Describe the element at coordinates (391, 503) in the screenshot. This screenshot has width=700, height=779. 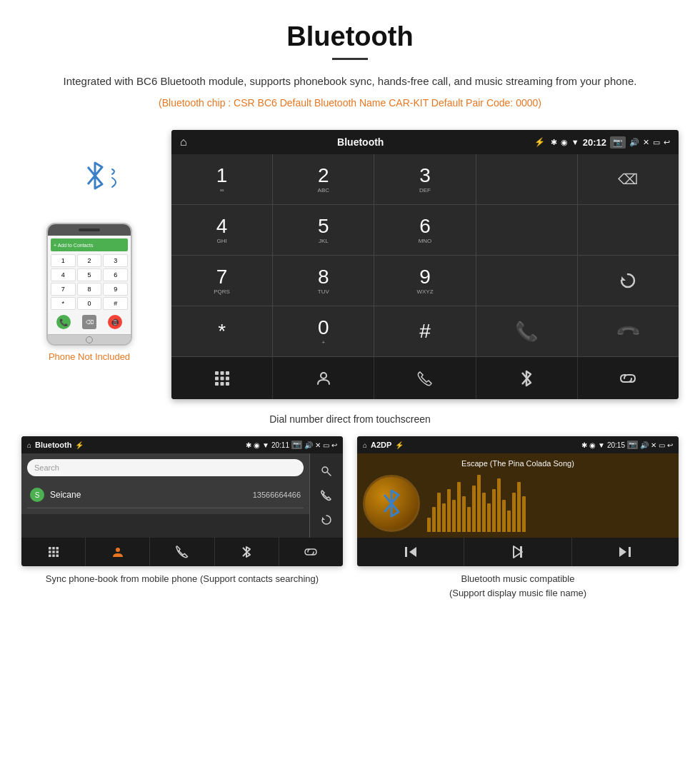
I see `album-bt-icon` at that location.